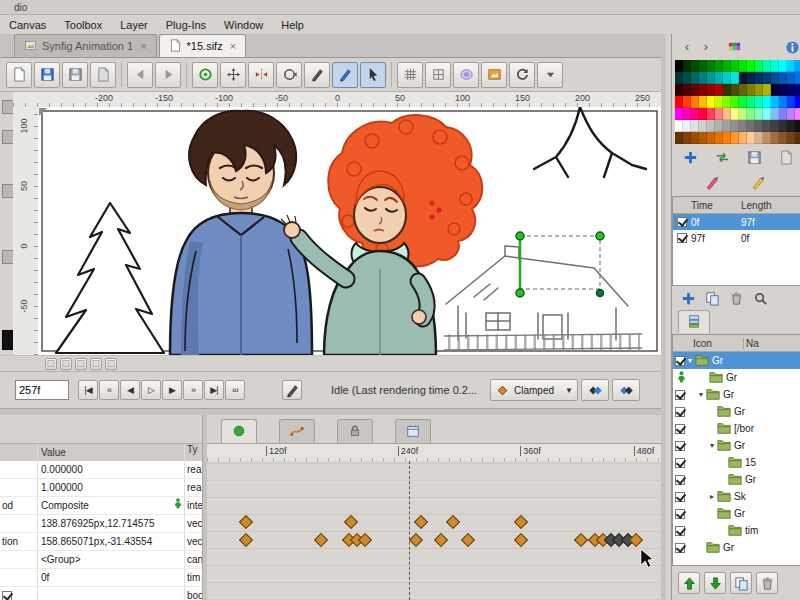 The width and height of the screenshot is (800, 600). What do you see at coordinates (534, 390) in the screenshot?
I see `default-interpolation-dropdown: Clamped ▼` at bounding box center [534, 390].